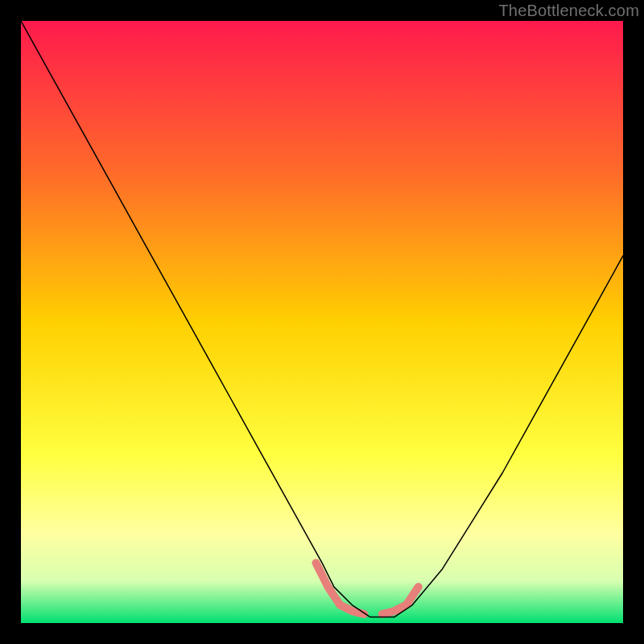  I want to click on watermark-text: TheBottleneck.com, so click(568, 11).